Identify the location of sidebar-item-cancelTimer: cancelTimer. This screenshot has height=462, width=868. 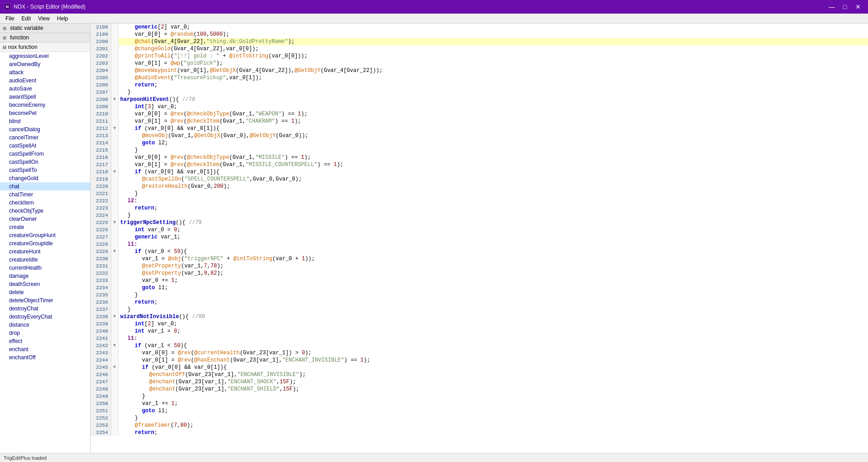
(45, 138).